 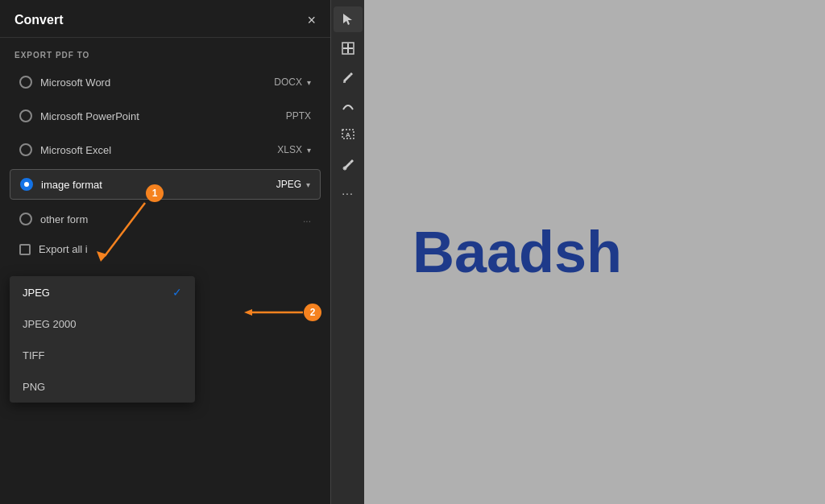 What do you see at coordinates (348, 19) in the screenshot?
I see `select-tool-btn` at bounding box center [348, 19].